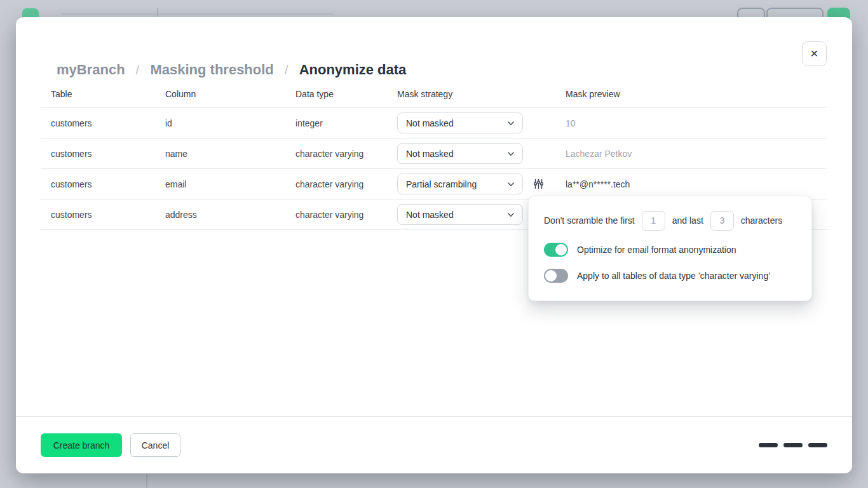 The height and width of the screenshot is (488, 868). What do you see at coordinates (198, 14) in the screenshot?
I see `backdrop-breadcrumb-placeholder` at bounding box center [198, 14].